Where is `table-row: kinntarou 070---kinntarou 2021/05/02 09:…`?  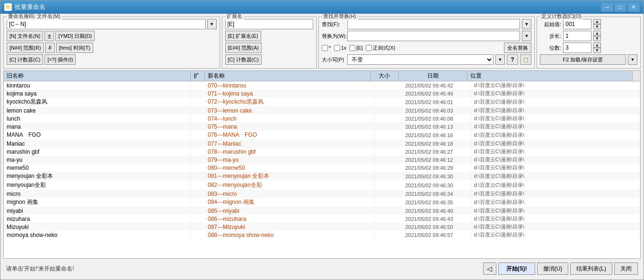
table-row: kinntarou 070---kinntarou 2021/05/02 09:… is located at coordinates (322, 85).